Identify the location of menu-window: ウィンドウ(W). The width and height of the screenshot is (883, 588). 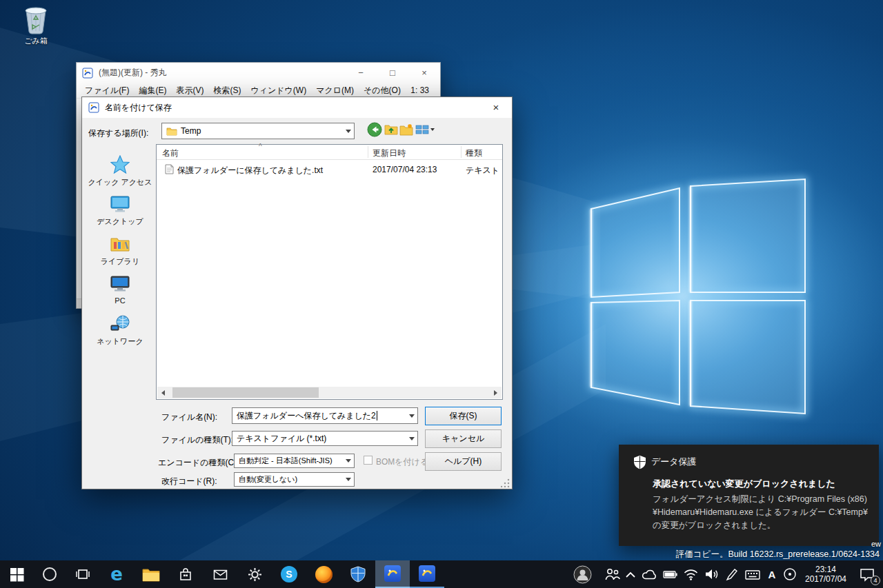
(279, 91).